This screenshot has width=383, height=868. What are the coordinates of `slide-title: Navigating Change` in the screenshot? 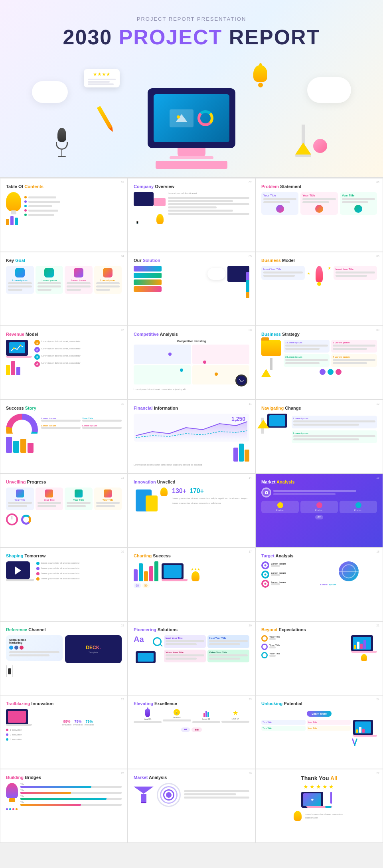 It's located at (319, 408).